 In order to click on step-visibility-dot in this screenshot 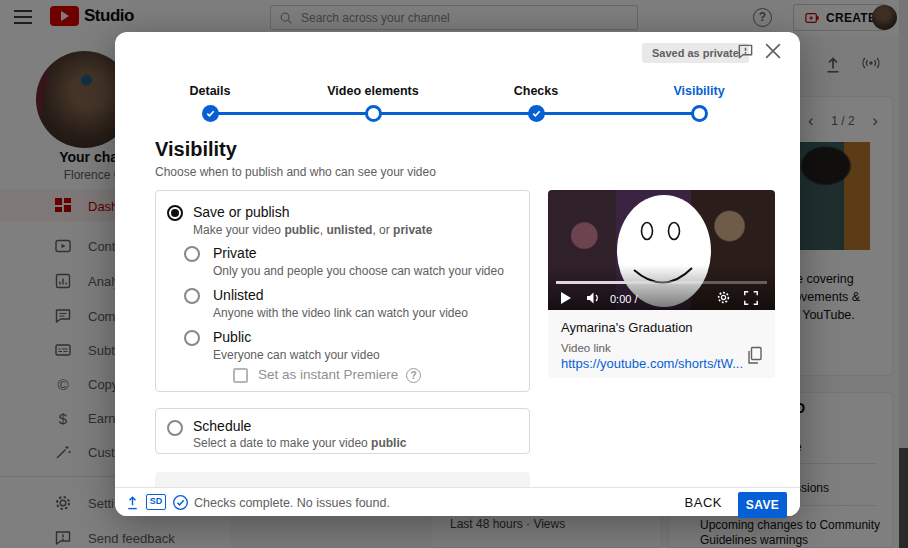, I will do `click(700, 114)`.